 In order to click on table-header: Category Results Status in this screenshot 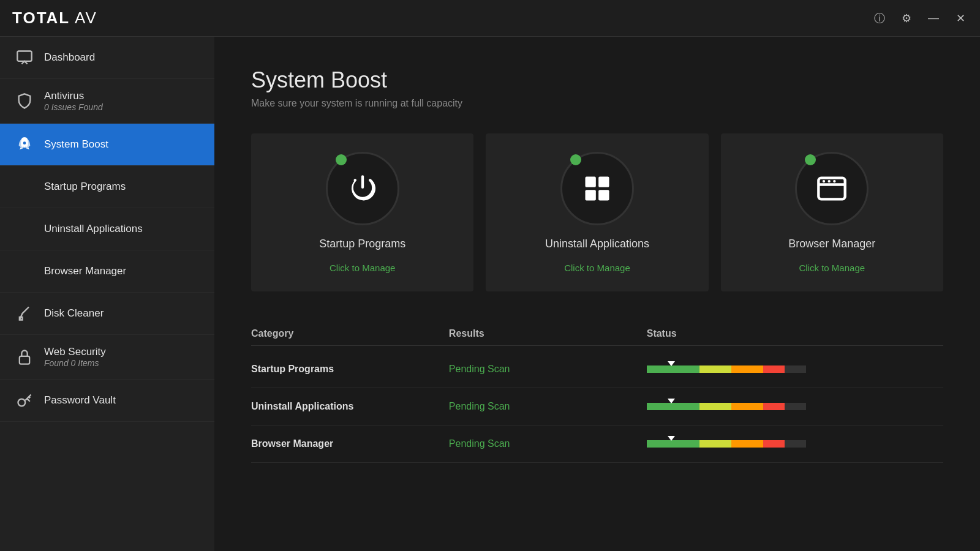, I will do `click(597, 334)`.